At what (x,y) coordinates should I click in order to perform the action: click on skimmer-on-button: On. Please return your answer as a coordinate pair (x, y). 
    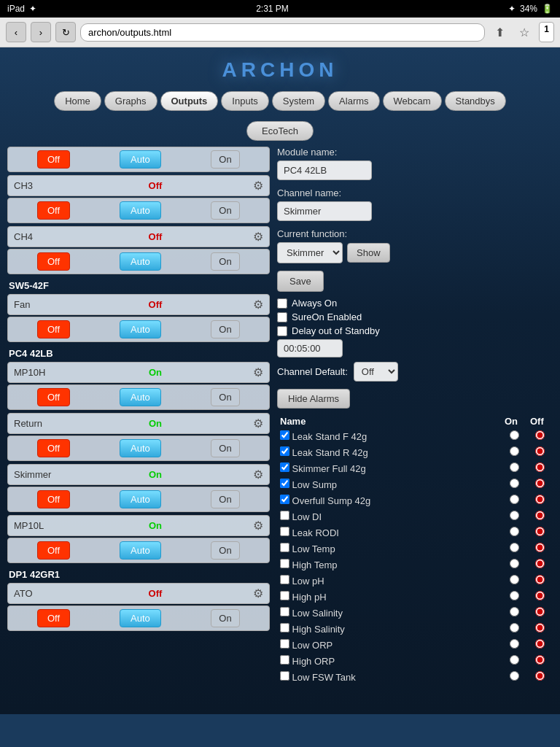
    Looking at the image, I should click on (225, 499).